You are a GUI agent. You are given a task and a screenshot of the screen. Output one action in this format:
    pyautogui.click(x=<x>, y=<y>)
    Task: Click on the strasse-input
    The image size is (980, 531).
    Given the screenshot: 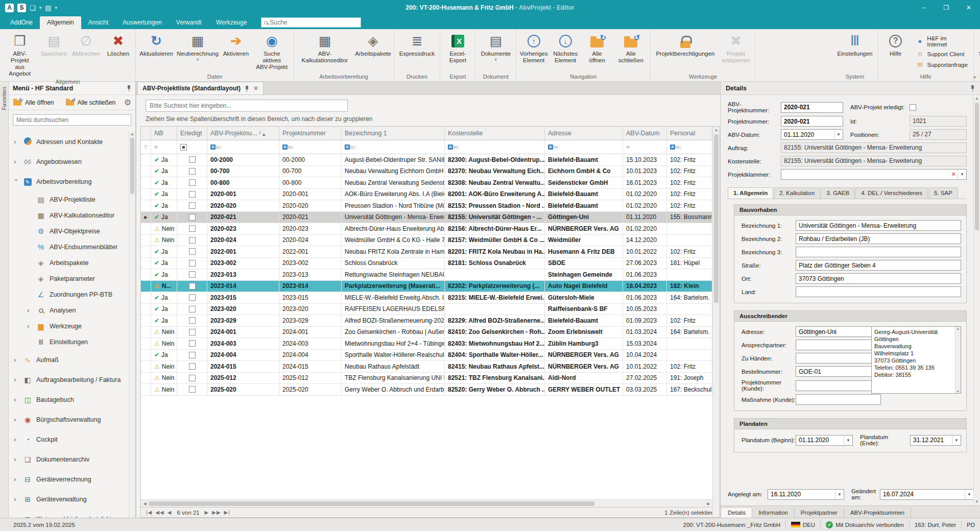 What is the action you would take?
    pyautogui.click(x=878, y=266)
    